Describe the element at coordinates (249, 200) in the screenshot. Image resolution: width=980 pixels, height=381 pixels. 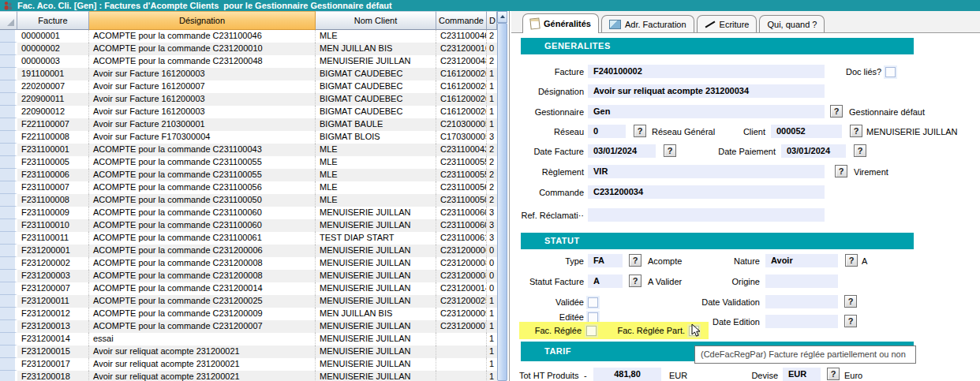
I see `table-row: F231100008ACOMPTE pour la commande C2311…` at that location.